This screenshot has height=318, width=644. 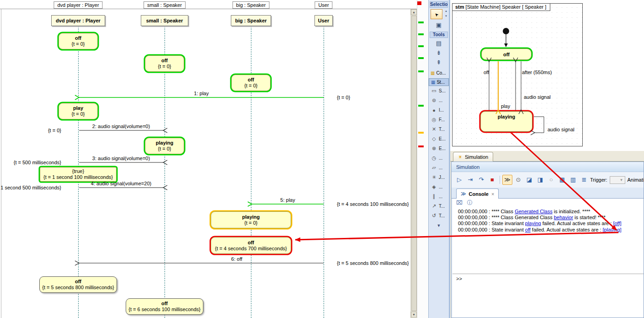 What do you see at coordinates (287, 200) in the screenshot?
I see `message-label: 5: play` at bounding box center [287, 200].